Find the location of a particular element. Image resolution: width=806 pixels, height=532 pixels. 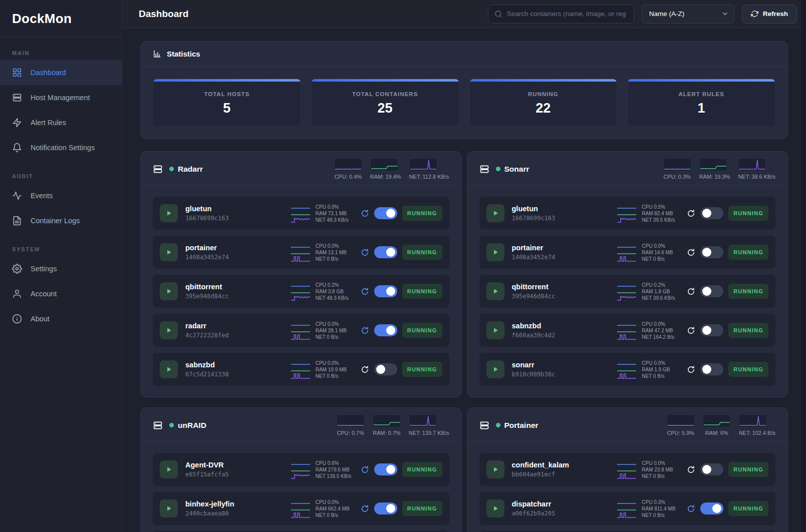

sidebar-section-label: MAIN is located at coordinates (61, 49).